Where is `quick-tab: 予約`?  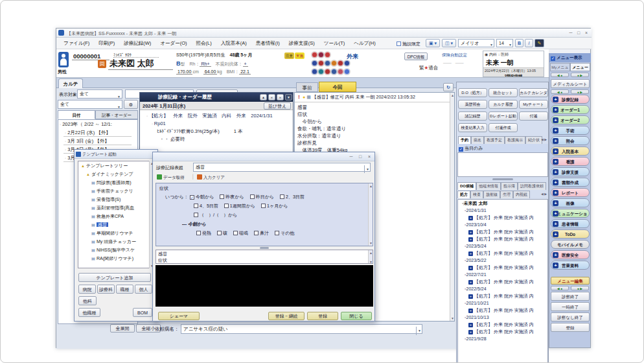 quick-tab: 予約 is located at coordinates (465, 140).